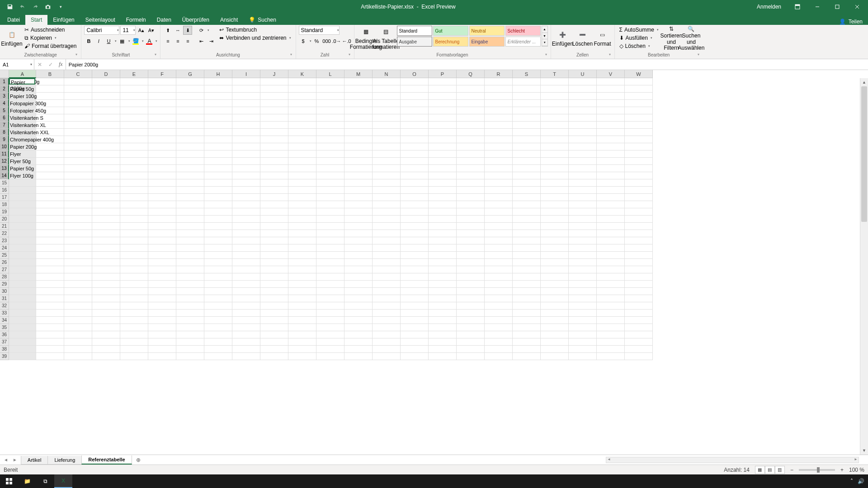 The image size is (868, 488). What do you see at coordinates (274, 335) in the screenshot?
I see `cell-J36` at bounding box center [274, 335].